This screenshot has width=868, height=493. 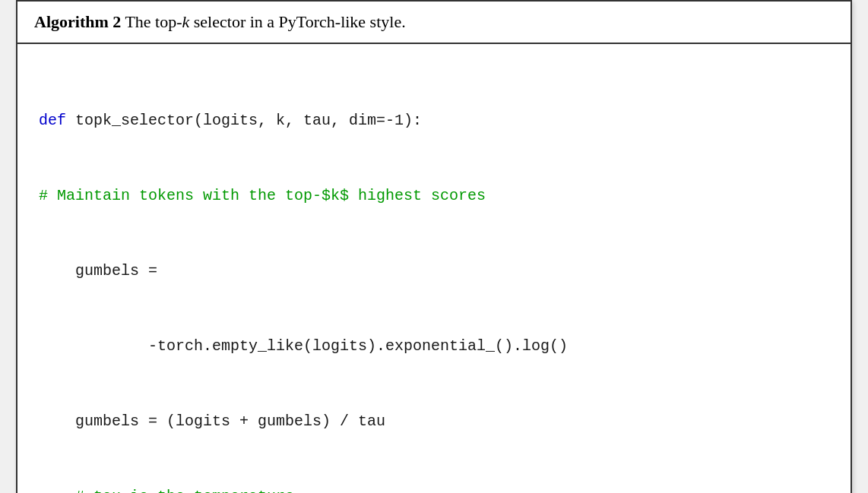 What do you see at coordinates (265, 21) in the screenshot?
I see `algorithm-title: The top-k selector in a PyTorch-like sty…` at bounding box center [265, 21].